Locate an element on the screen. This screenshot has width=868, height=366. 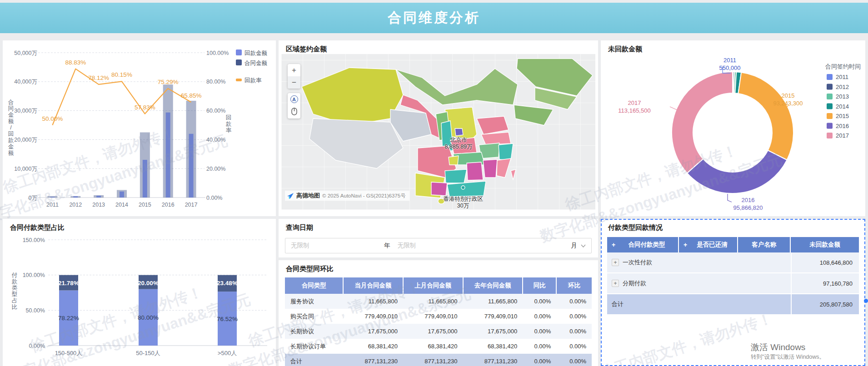
table-row: +一次性付款108,646,800 is located at coordinates (733, 263).